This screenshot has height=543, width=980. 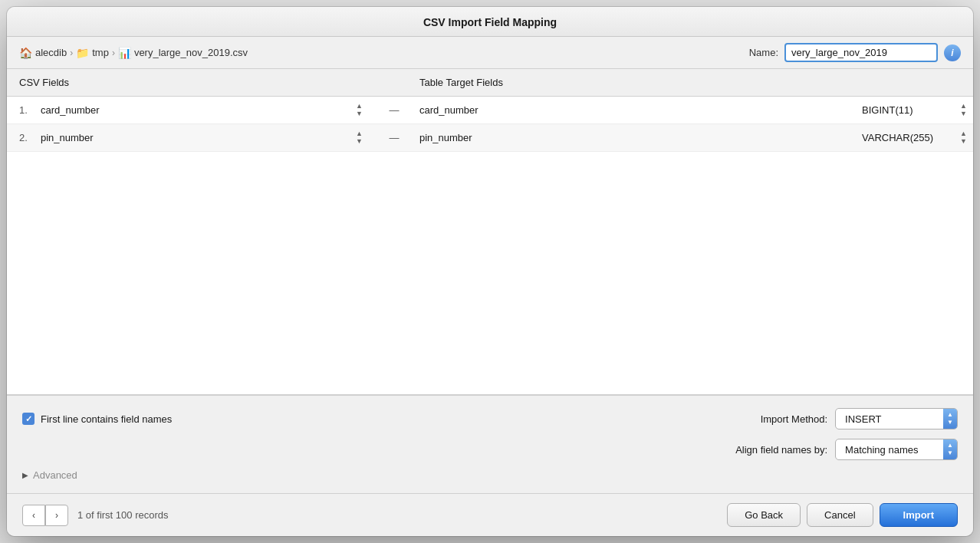 I want to click on file-icon: 📊, so click(x=124, y=53).